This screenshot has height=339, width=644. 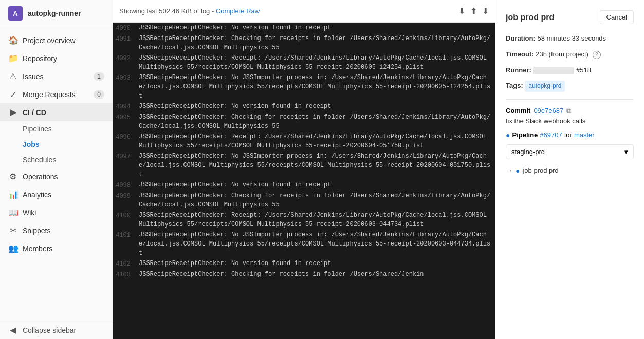 What do you see at coordinates (572, 38) in the screenshot?
I see `duration-value: 58 minutes 33 seconds` at bounding box center [572, 38].